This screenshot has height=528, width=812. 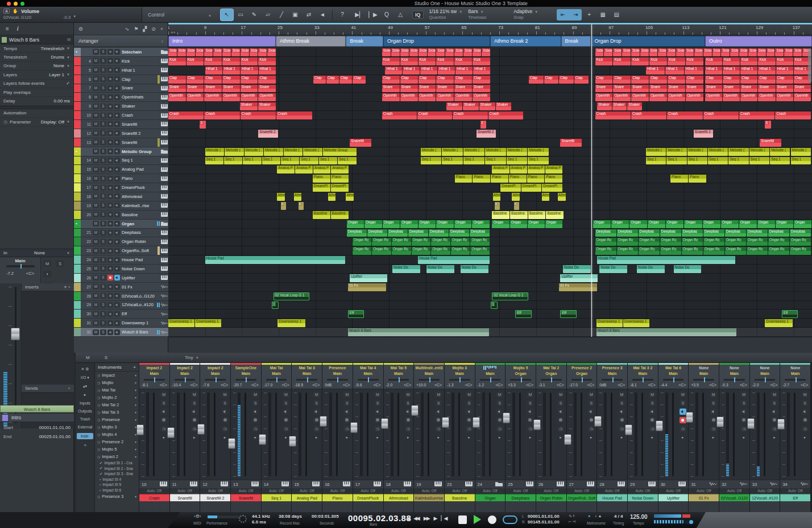 I want to click on mixer-channel-30: Mai Tai 6Main-4.4<C>MS◷▸30Auto: OffUplif…, so click(x=674, y=438).